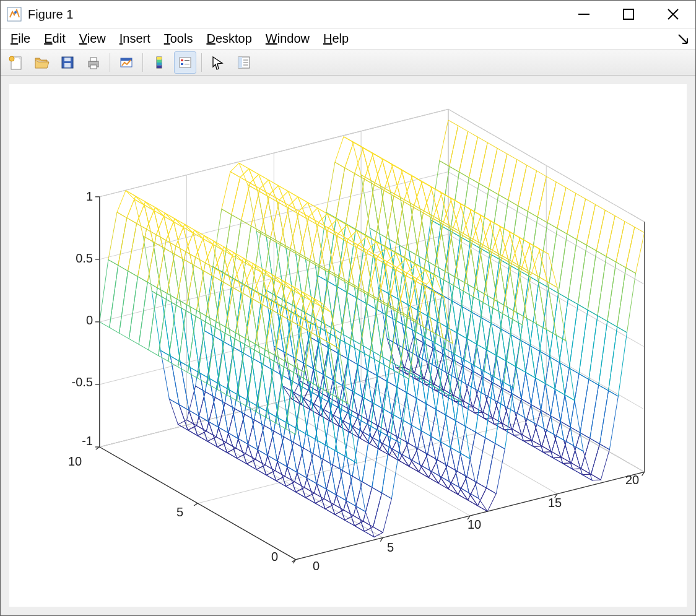 This screenshot has height=616, width=696. Describe the element at coordinates (632, 480) in the screenshot. I see `x-tick-label: 20` at that location.